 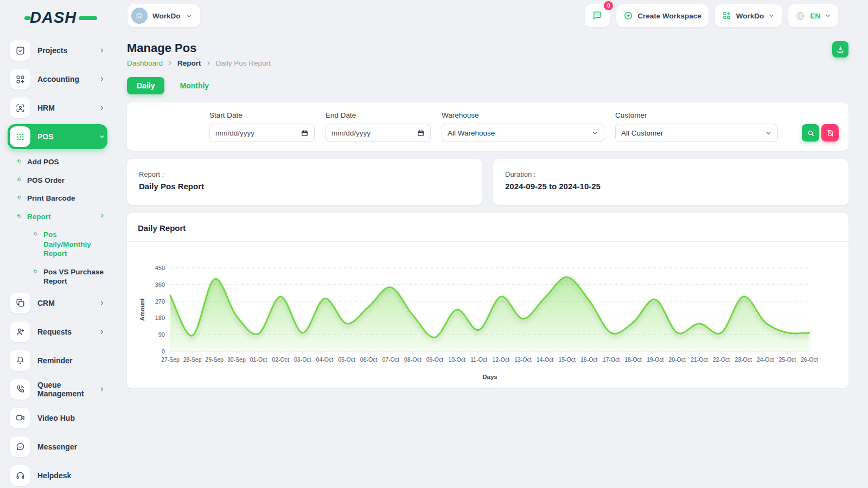 What do you see at coordinates (788, 359) in the screenshot?
I see `svg-text: 25-Oct` at bounding box center [788, 359].